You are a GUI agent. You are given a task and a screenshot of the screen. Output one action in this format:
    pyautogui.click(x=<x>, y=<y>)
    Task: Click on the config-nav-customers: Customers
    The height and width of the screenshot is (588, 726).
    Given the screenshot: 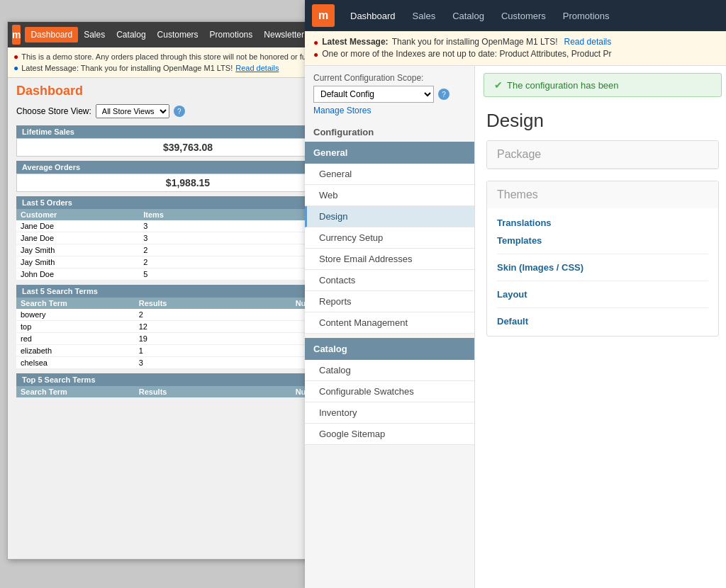 What is the action you would take?
    pyautogui.click(x=523, y=16)
    